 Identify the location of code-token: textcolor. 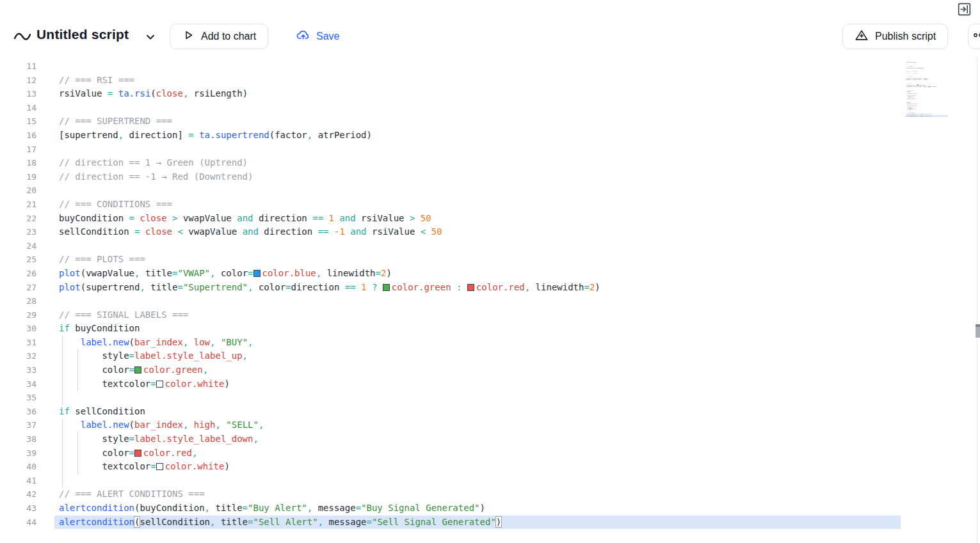
(908, 109).